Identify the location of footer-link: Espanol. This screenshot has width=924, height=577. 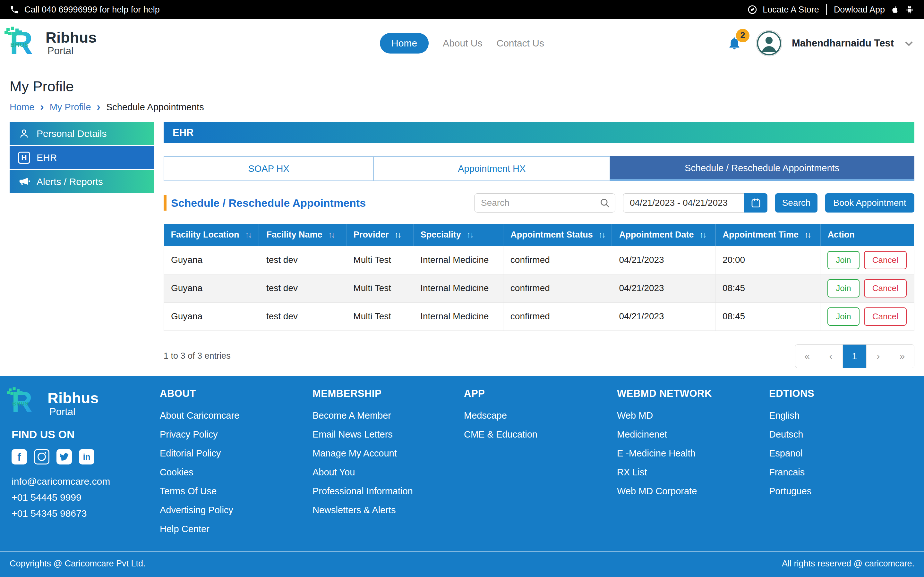
(792, 453).